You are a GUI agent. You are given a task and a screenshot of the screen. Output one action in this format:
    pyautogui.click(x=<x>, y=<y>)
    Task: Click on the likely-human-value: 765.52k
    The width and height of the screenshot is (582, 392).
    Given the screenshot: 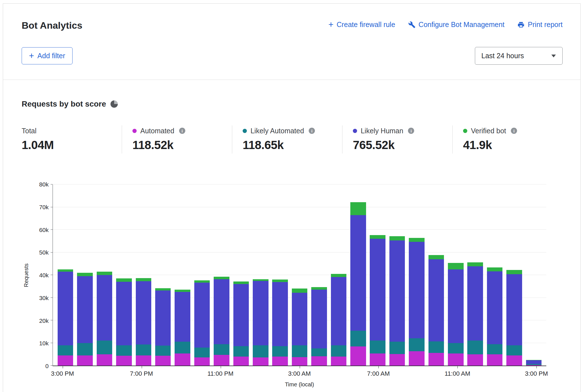 What is the action you would take?
    pyautogui.click(x=403, y=145)
    